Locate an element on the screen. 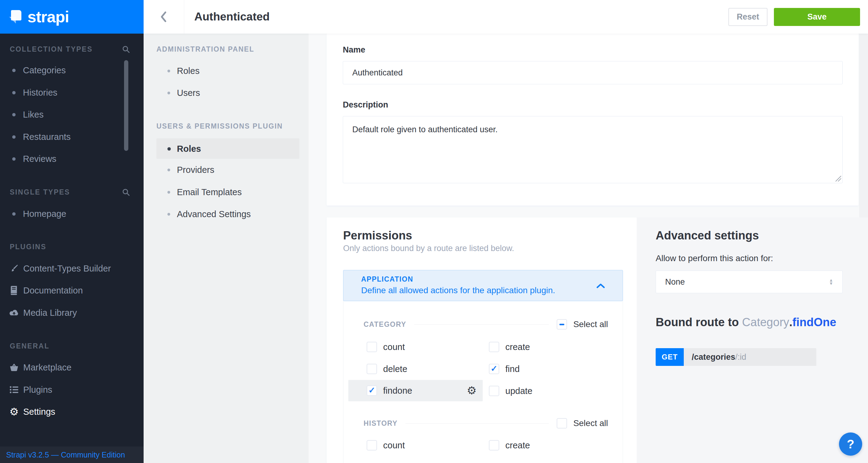  perm-cell-history-count: ✓count is located at coordinates (385, 445).